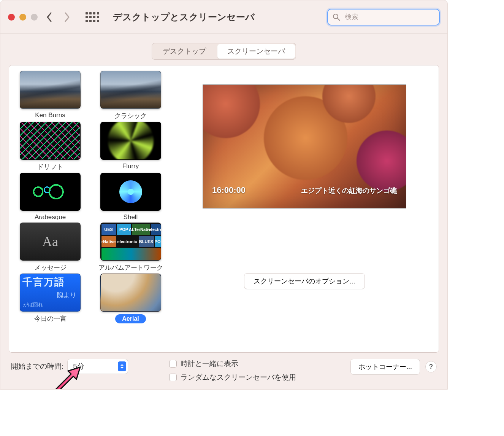  Describe the element at coordinates (23, 17) in the screenshot. I see `minimize-window-button` at that location.